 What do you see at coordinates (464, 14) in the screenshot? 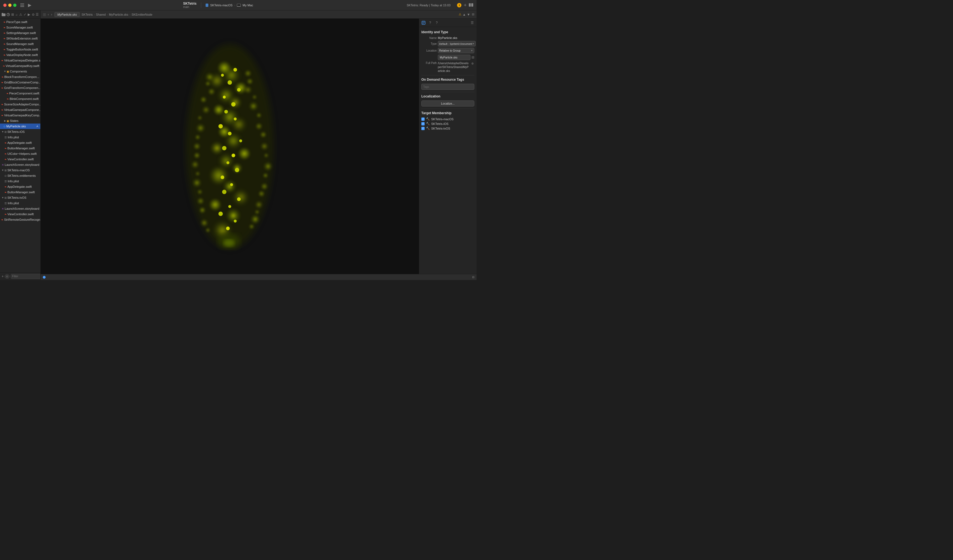
I see `navigate-up-button: ▲` at bounding box center [464, 14].